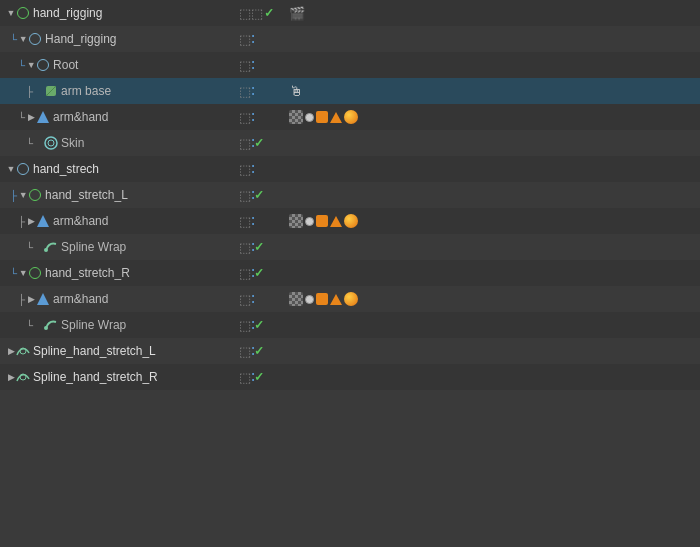  I want to click on item-label: arm&hand, so click(146, 299).